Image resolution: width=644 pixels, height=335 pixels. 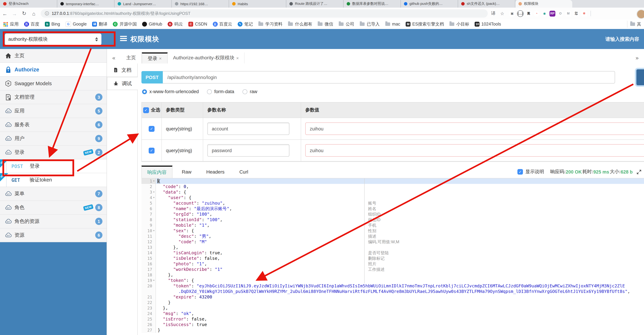 I want to click on bookmark-item: GitHub, so click(x=152, y=24).